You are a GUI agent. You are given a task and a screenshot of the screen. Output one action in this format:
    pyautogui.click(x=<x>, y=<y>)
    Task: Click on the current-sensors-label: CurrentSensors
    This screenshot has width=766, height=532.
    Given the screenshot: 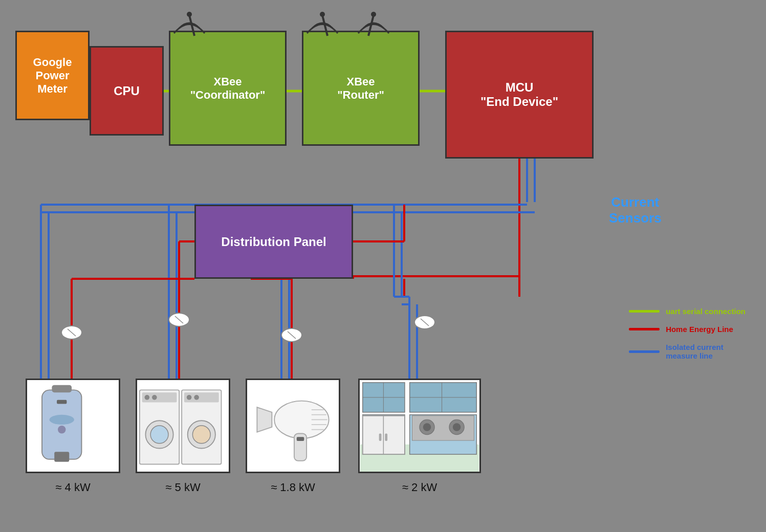 What is the action you would take?
    pyautogui.click(x=636, y=210)
    